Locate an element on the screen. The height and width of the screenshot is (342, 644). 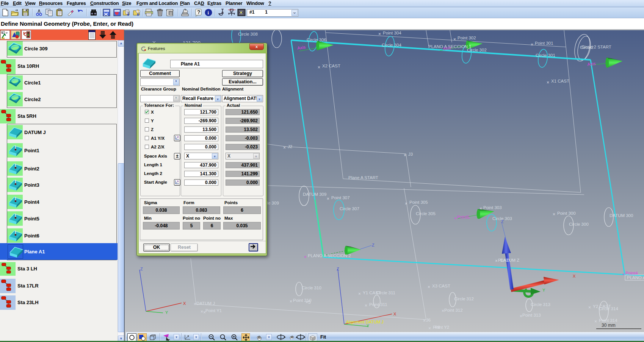
svg-text: Circle 313 is located at coordinates (541, 305).